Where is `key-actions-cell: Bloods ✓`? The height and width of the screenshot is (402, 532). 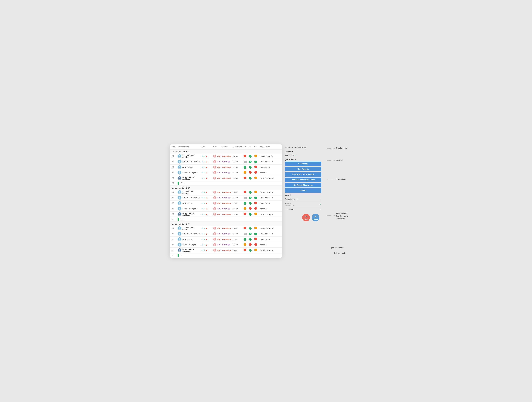
key-actions-cell: Bloods ✓ is located at coordinates (270, 245).